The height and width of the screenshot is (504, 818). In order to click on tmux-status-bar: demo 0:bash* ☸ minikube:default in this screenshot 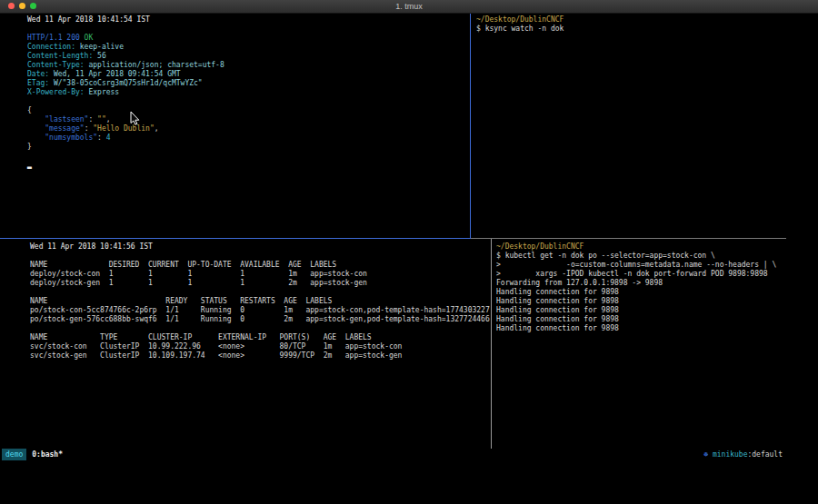, I will do `click(393, 454)`.